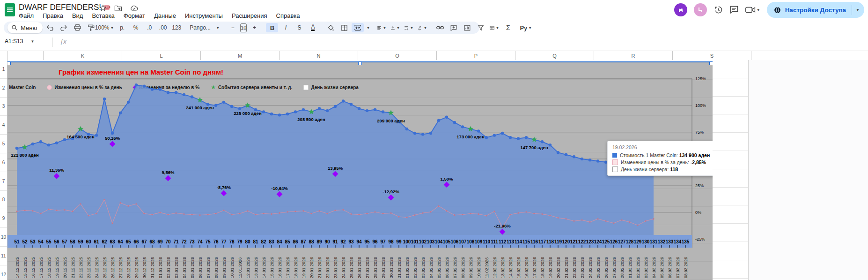 The width and height of the screenshot is (868, 280). I want to click on document-title: DWARF DEFENDERS!, so click(65, 8).